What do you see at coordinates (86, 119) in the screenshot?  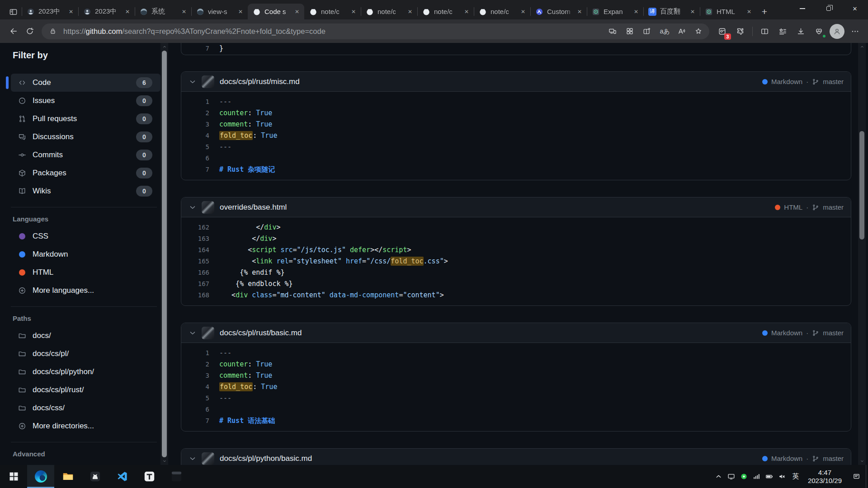 I see `sidebar-item-pull-requests: Pull requests0` at bounding box center [86, 119].